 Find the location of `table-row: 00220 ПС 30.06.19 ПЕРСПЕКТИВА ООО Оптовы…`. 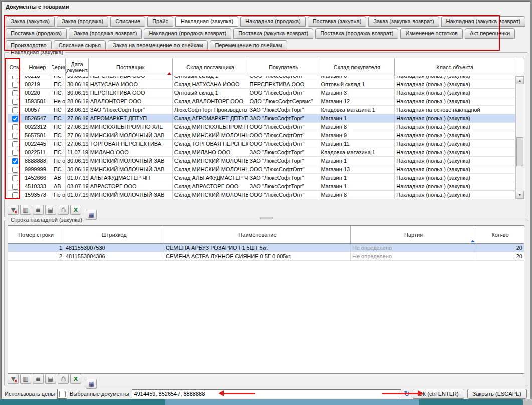

table-row: 00220 ПС 30.06.19 ПЕРСПЕКТИВА ООО Оптовы… is located at coordinates (262, 93).